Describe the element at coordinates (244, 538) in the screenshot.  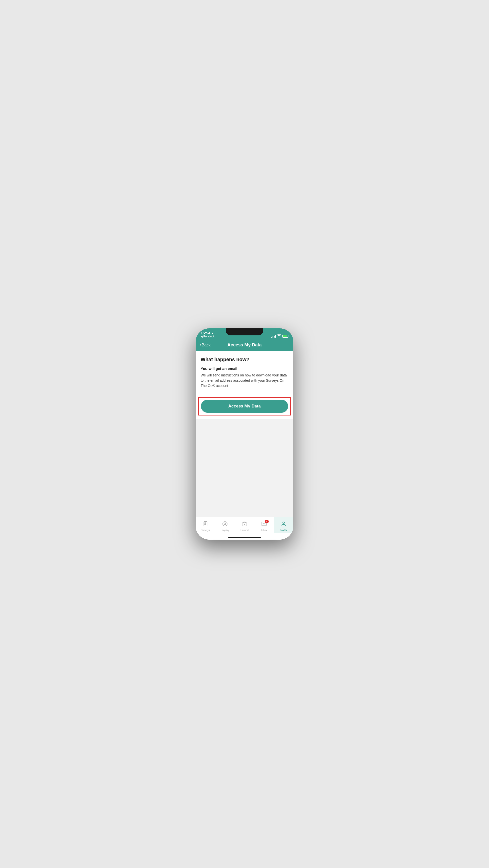
I see `home-indicator` at that location.